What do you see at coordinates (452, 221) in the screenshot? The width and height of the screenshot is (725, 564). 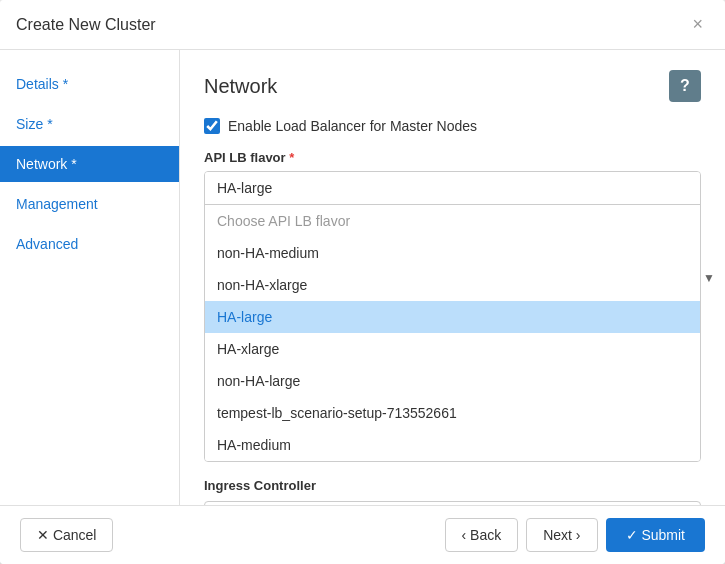 I see `api-lb-option-placeholder: Choose API LB flavor` at bounding box center [452, 221].